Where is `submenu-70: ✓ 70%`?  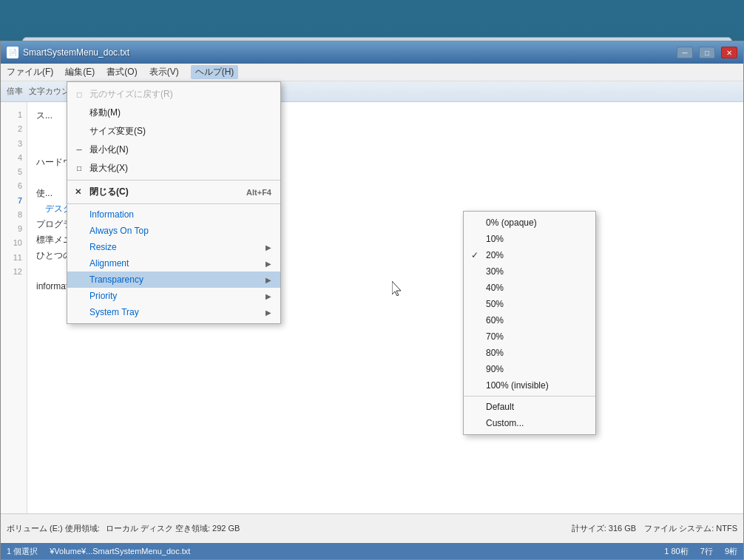 submenu-70: ✓ 70% is located at coordinates (530, 337).